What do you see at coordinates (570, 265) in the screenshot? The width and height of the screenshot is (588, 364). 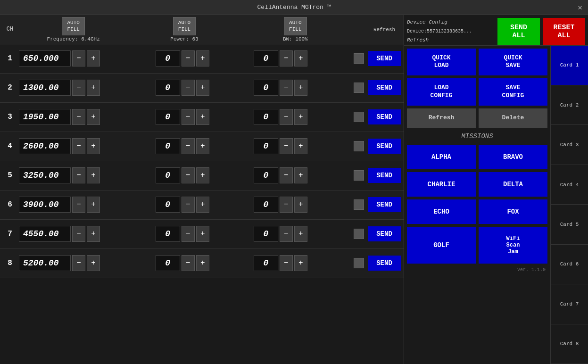 I see `card-item-6: Card 6` at bounding box center [570, 265].